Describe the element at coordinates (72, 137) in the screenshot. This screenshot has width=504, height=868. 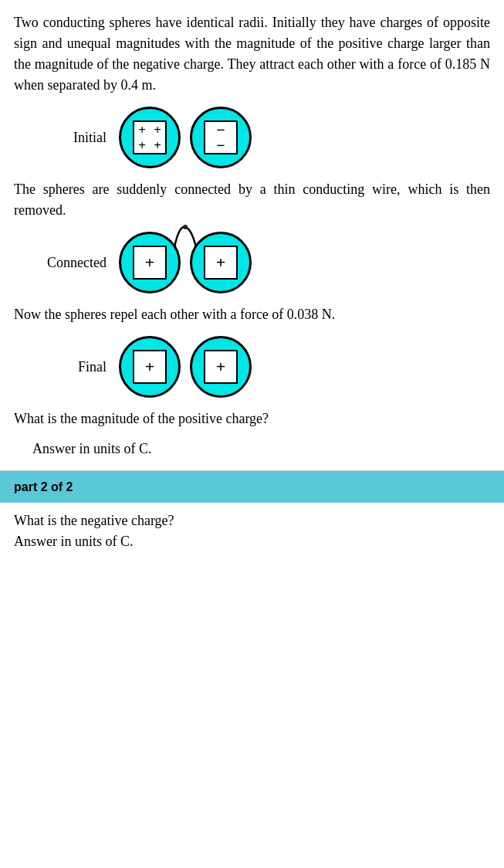
I see `initial-label: Initial` at that location.